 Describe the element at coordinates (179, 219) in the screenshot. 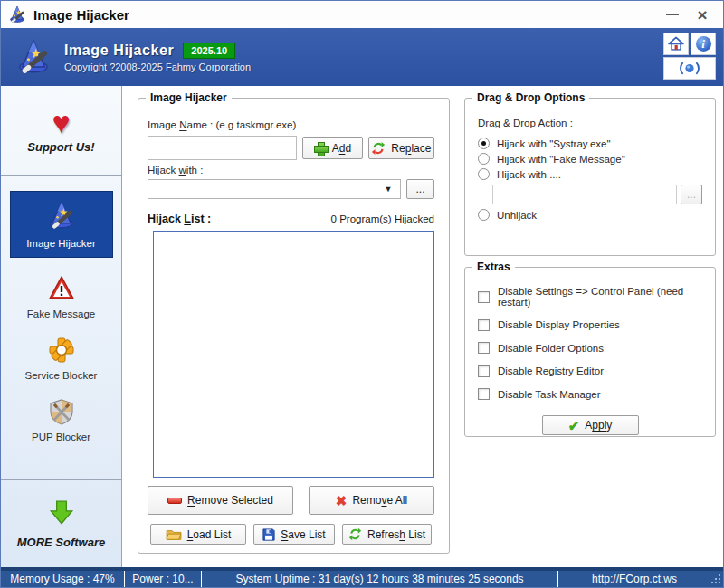

I see `hijack-list-label: Hijack List :` at that location.